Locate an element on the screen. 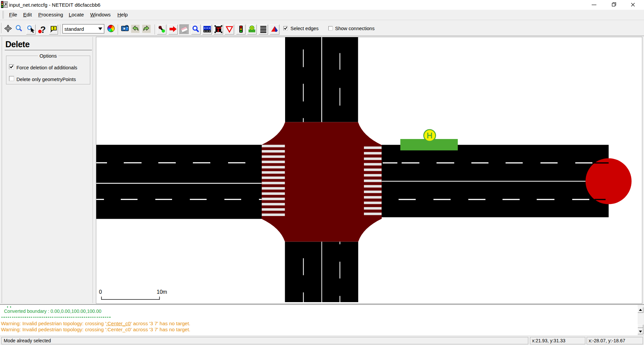 The height and width of the screenshot is (345, 644). svg-text: 10m is located at coordinates (162, 292).